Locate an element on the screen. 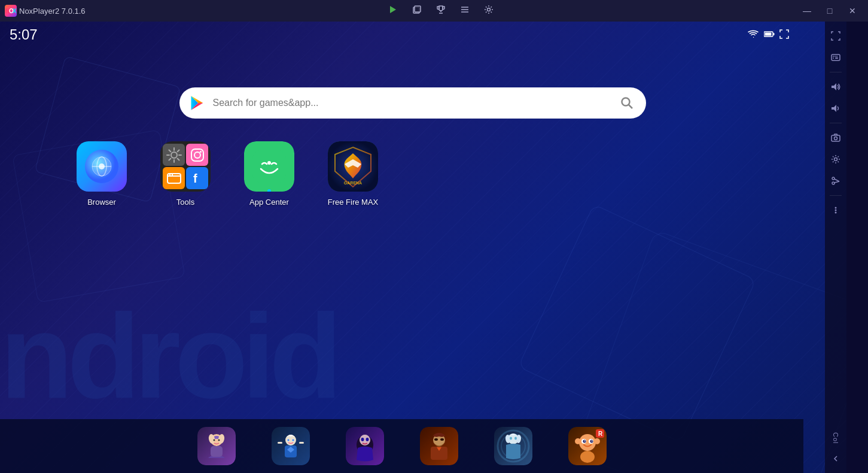 Image resolution: width=868 pixels, height=473 pixels. play-button is located at coordinates (393, 11).